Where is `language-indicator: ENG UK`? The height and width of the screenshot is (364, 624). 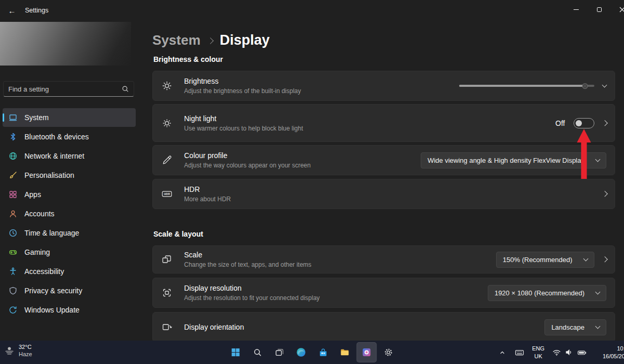 language-indicator: ENG UK is located at coordinates (538, 353).